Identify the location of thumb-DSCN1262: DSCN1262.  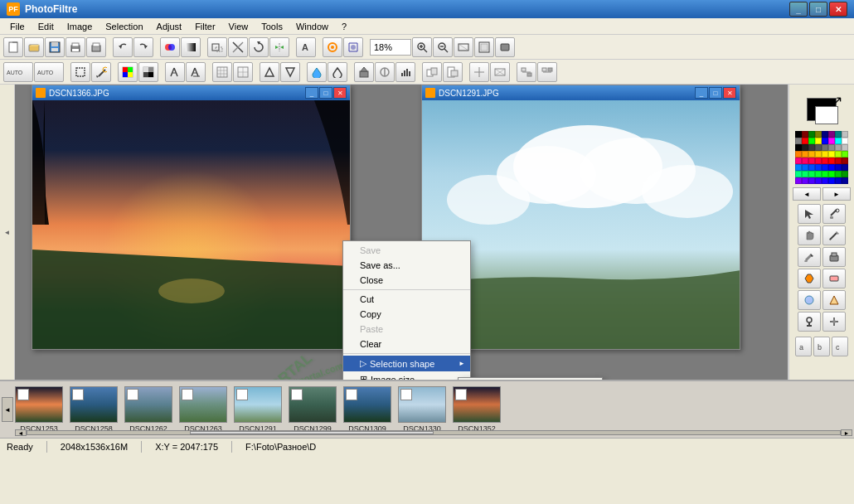
(148, 410).